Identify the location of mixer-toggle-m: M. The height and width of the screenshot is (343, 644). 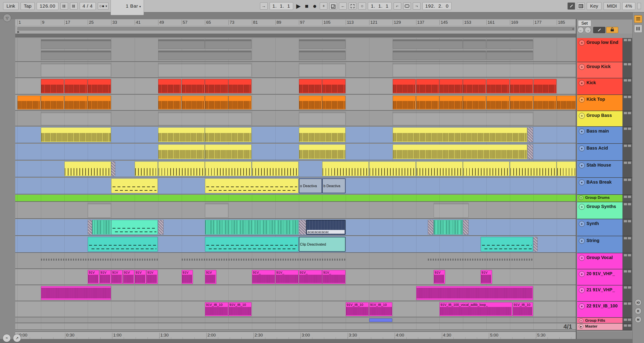
(638, 319).